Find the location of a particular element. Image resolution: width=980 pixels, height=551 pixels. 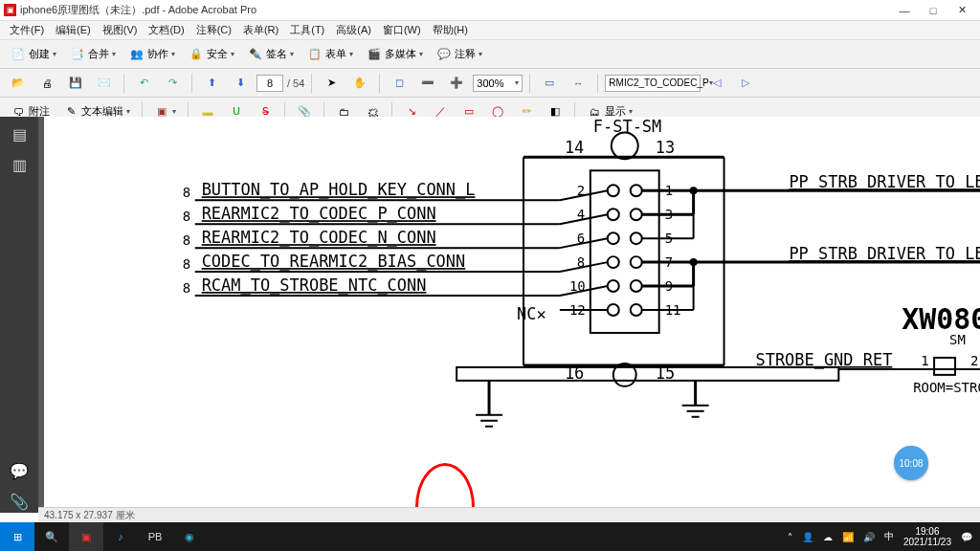

taskbar-clock: 19:06 2021/11/23 is located at coordinates (927, 537).